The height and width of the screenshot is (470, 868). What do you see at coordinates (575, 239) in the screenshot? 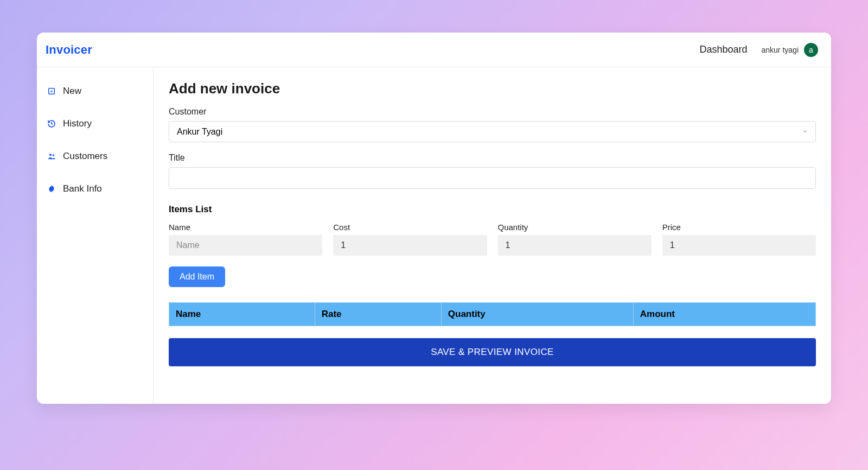
I see `item-quantity-col: Quantity` at bounding box center [575, 239].